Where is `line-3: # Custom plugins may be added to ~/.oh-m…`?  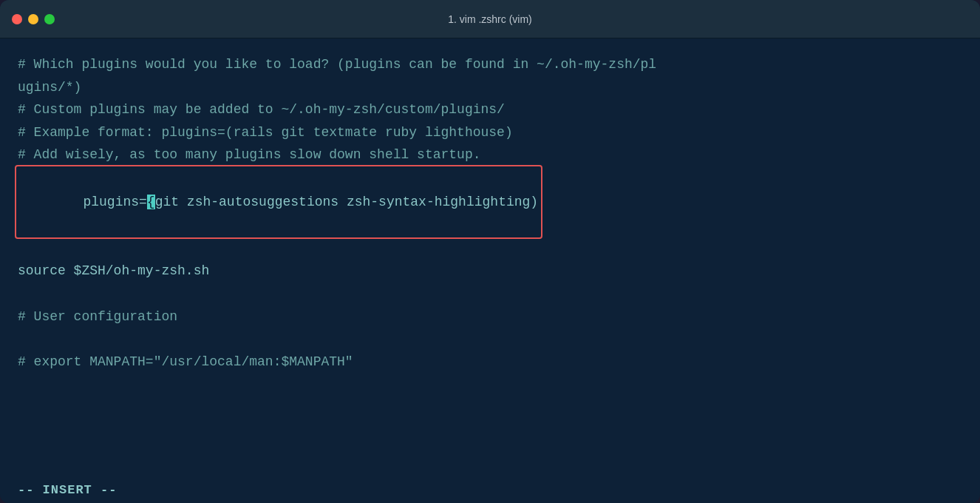 line-3: # Custom plugins may be added to ~/.oh-m… is located at coordinates (490, 109).